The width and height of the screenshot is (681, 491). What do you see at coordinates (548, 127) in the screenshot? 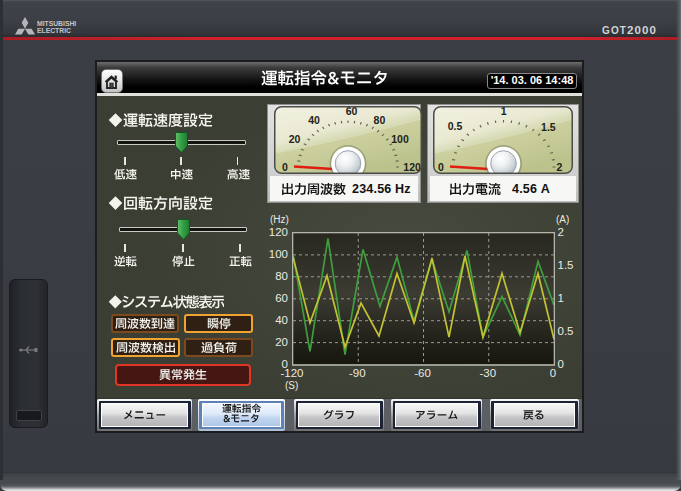
I see `svg-text: 1.5` at bounding box center [548, 127].